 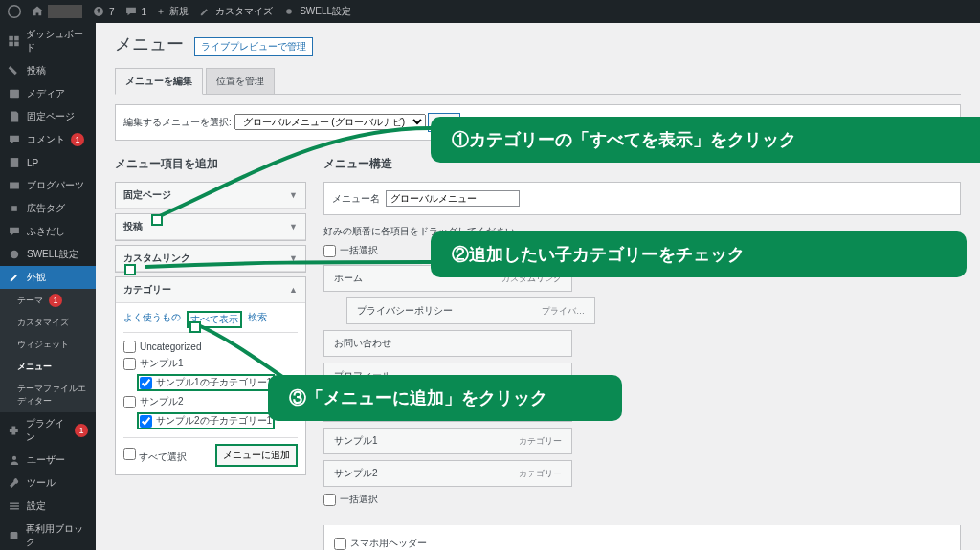 I want to click on add-to-menu-button: メニューに追加, so click(x=256, y=455).